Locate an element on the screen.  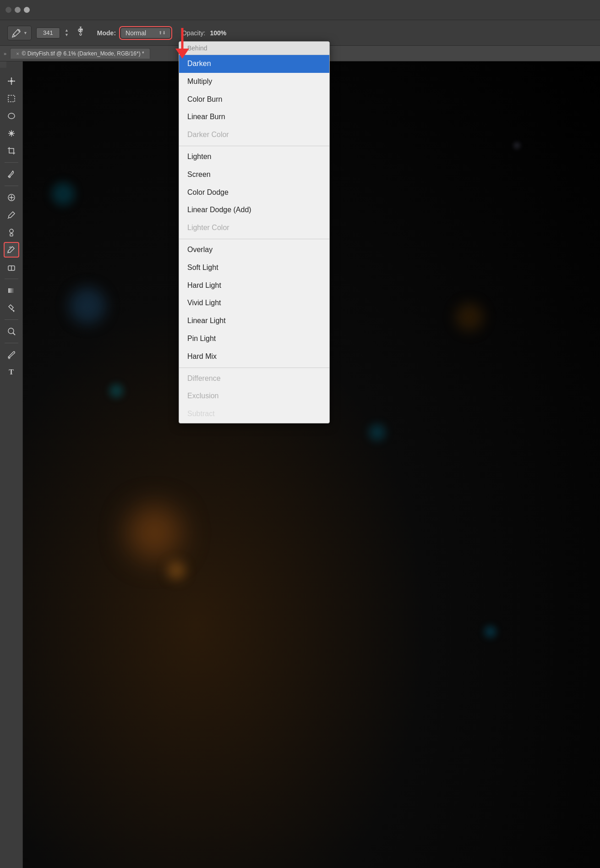
traffic-lights is located at coordinates (17, 10).